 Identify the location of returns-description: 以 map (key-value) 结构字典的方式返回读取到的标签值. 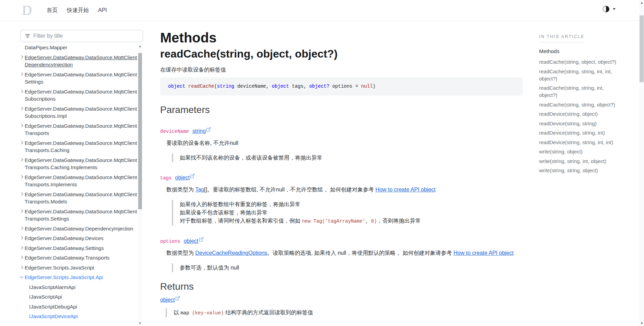
(342, 313).